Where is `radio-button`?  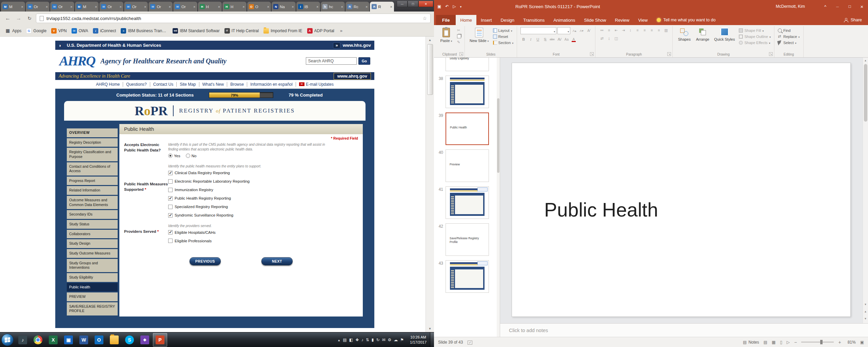
radio-button is located at coordinates (188, 156).